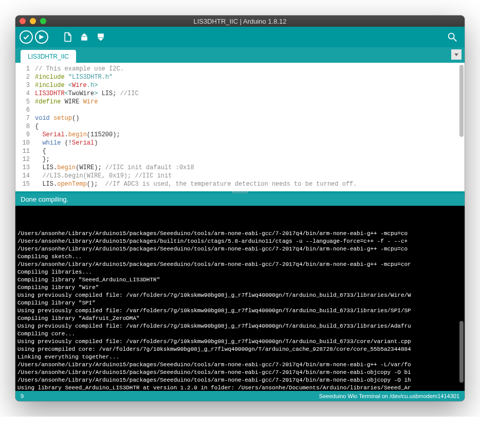 The width and height of the screenshot is (480, 448). I want to click on console-line: Linking everything together..., so click(240, 357).